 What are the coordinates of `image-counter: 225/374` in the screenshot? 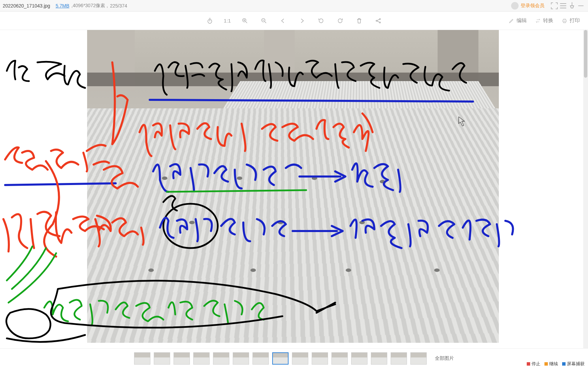 It's located at (118, 6).